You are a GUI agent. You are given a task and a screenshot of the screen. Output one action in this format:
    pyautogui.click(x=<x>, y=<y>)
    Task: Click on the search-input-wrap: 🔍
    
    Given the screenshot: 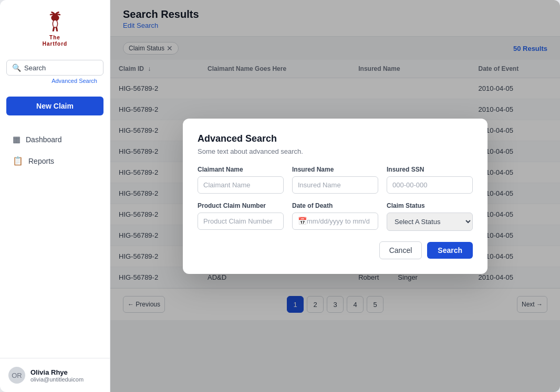 What is the action you would take?
    pyautogui.click(x=55, y=68)
    